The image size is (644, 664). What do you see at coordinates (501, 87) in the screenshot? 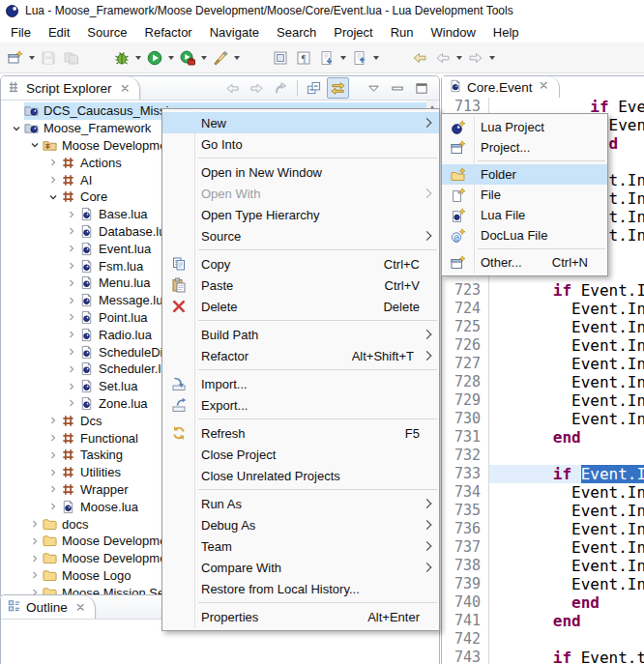
I see `tab-core-event: Core.Event` at bounding box center [501, 87].